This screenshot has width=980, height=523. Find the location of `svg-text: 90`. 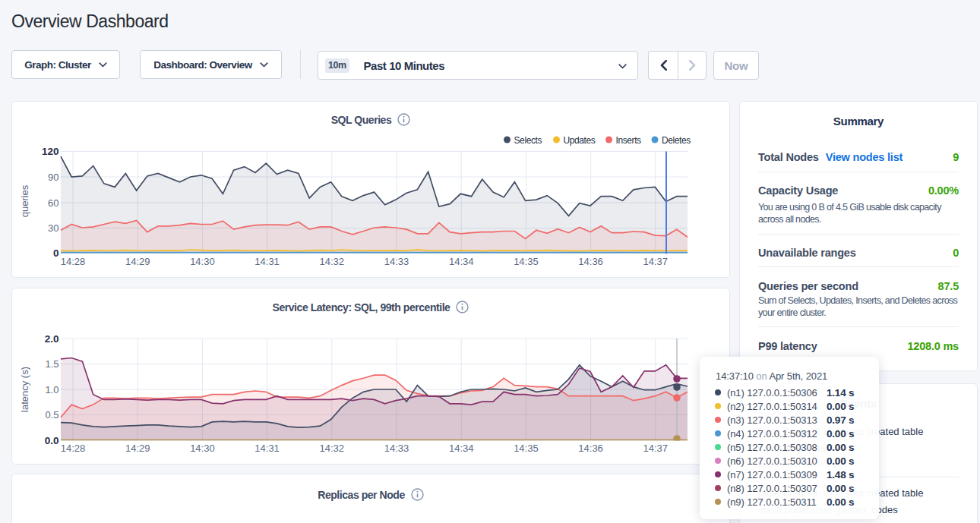

svg-text: 90 is located at coordinates (53, 178).